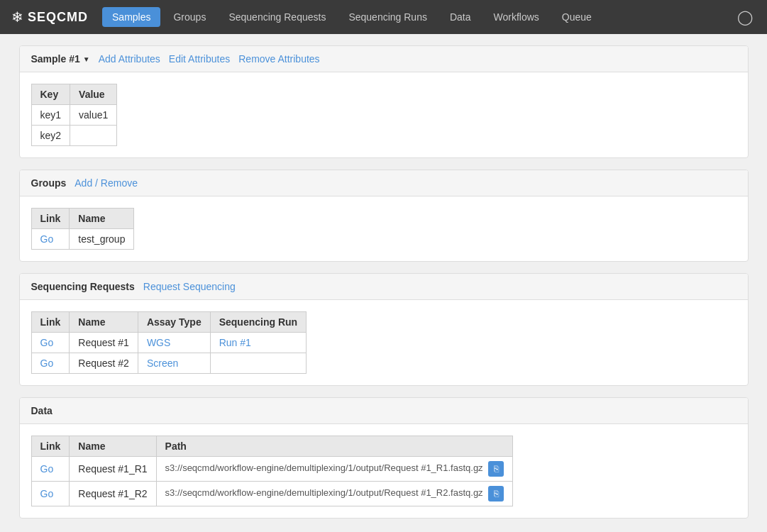 The image size is (767, 532). Describe the element at coordinates (277, 17) in the screenshot. I see `nav-sequencing-requests: Sequencing Requests` at that location.